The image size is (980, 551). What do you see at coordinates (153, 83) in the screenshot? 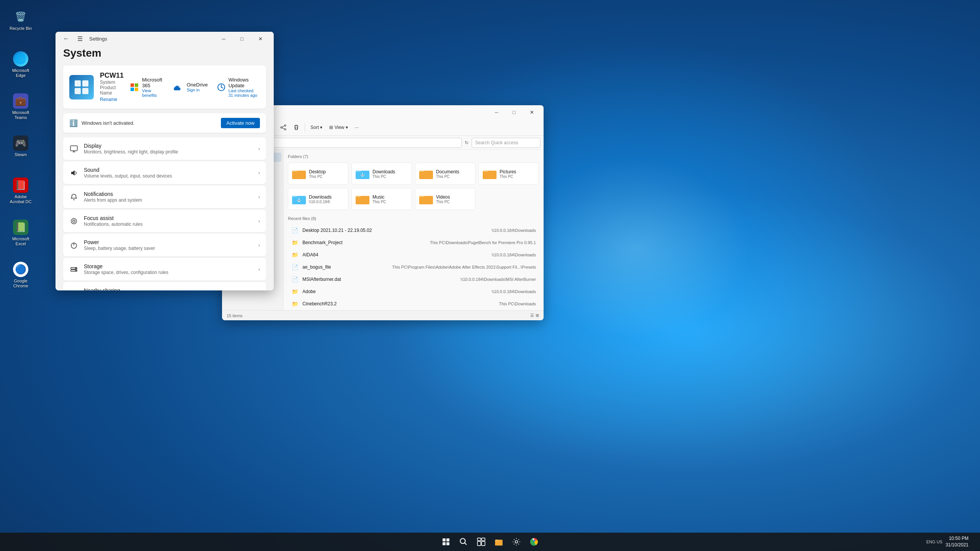
I see `microsoft365-name: Microsoft 365` at bounding box center [153, 83].